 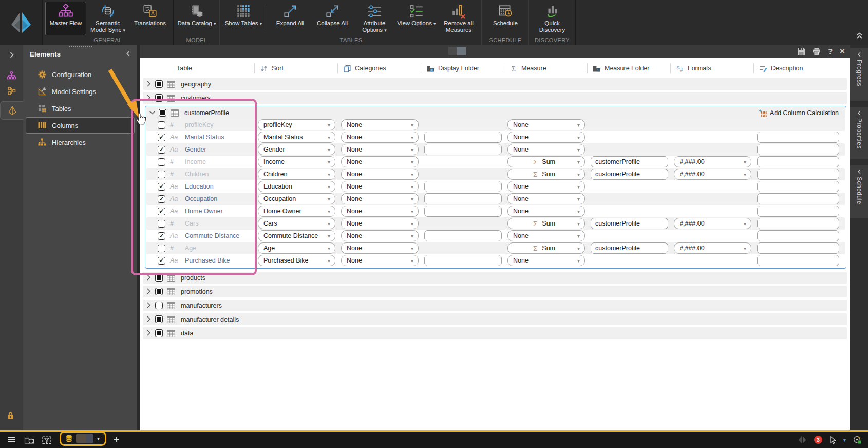 What do you see at coordinates (830, 51) in the screenshot?
I see `help-button: ?` at bounding box center [830, 51].